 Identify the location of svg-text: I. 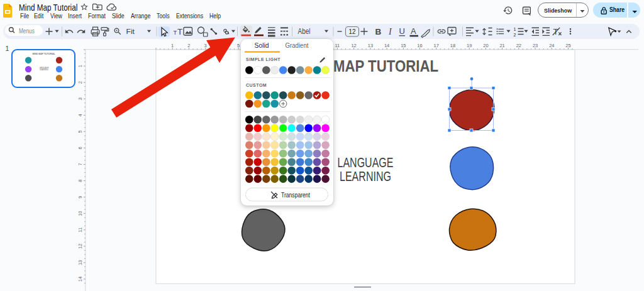
(390, 31).